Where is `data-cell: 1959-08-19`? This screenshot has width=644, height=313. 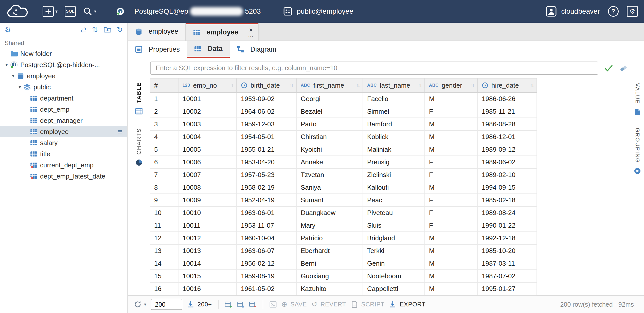 data-cell: 1959-08-19 is located at coordinates (267, 276).